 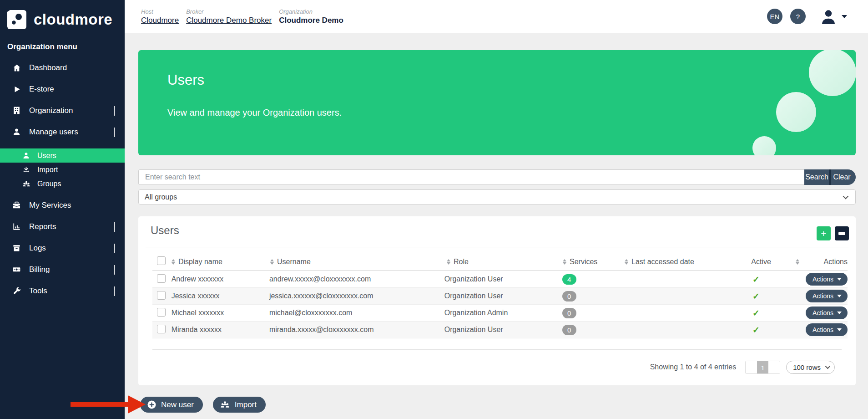 I want to click on column-settings-button, so click(x=842, y=233).